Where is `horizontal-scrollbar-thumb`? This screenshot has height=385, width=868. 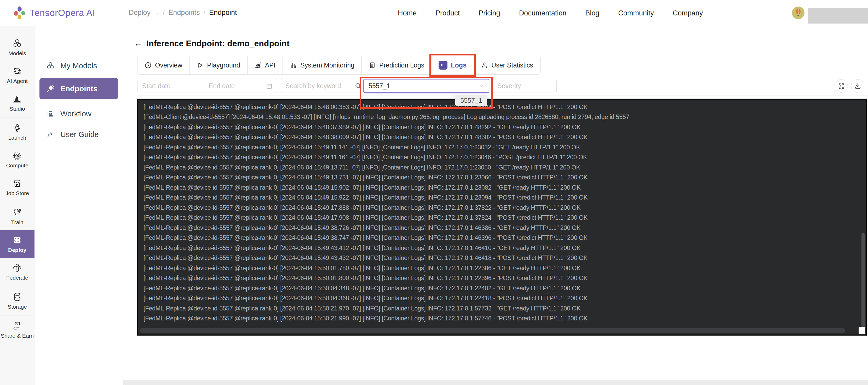
horizontal-scrollbar-thumb is located at coordinates (493, 330).